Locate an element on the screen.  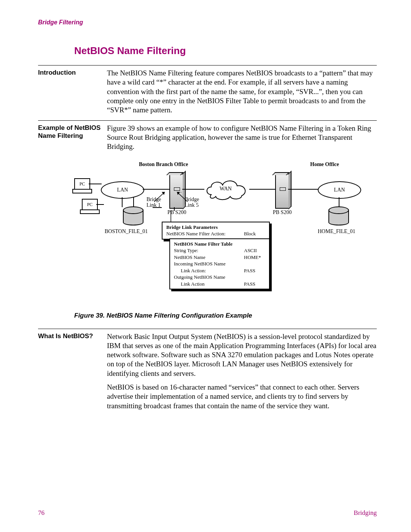
chapter-name: Bridging is located at coordinates (365, 513).